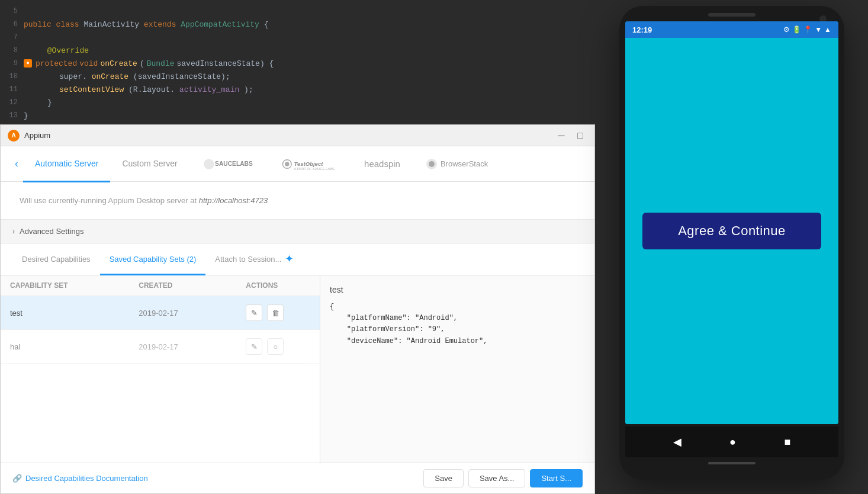  Describe the element at coordinates (503, 479) in the screenshot. I see `bottom-buttons: Save Save As... Start S...` at that location.